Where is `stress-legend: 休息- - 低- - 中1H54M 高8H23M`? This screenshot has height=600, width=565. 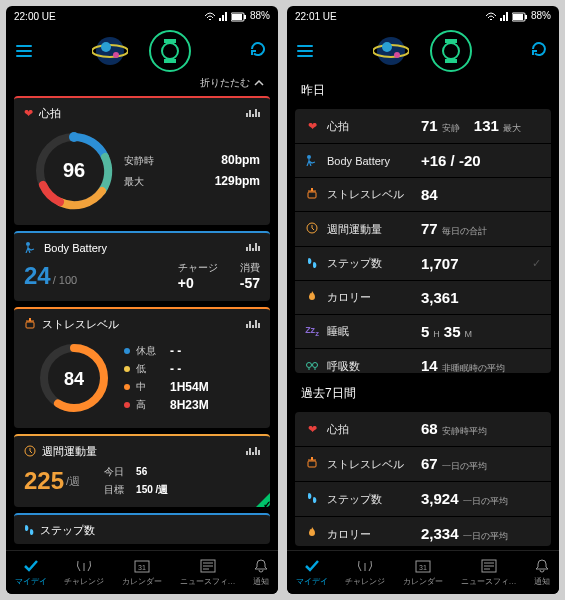
stress-legend: 休息- - 低- - 中1H54M 高8H23M is located at coordinates (192, 378).